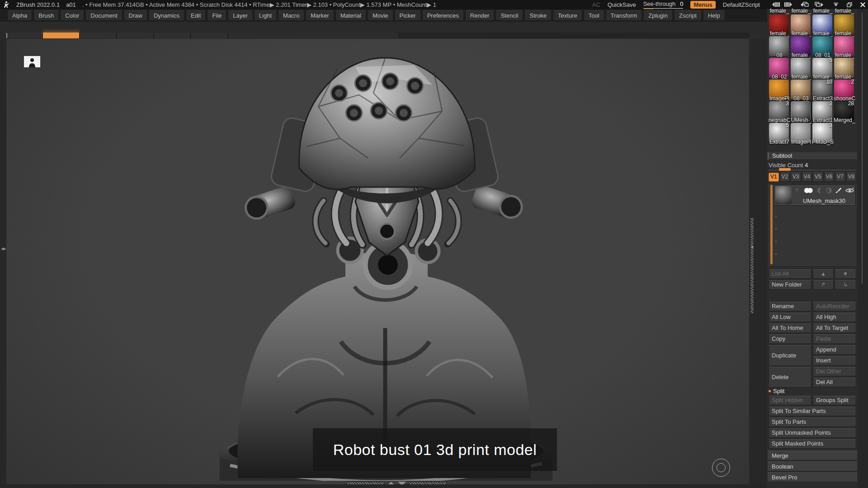 This screenshot has width=868, height=488. Describe the element at coordinates (812, 411) in the screenshot. I see `split-to-similar-parts-button: Split To Similar Parts` at that location.